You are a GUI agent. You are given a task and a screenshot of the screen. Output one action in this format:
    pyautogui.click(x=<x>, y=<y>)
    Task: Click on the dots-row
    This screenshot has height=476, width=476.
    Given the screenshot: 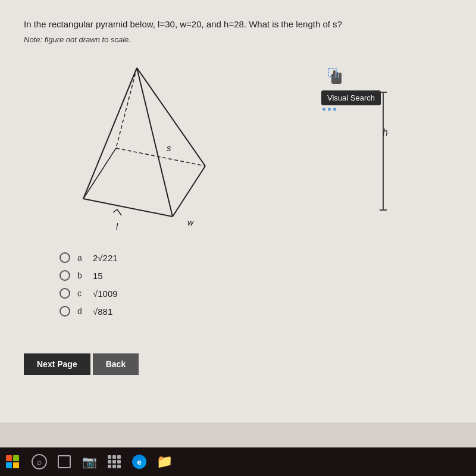 What is the action you would take?
    pyautogui.click(x=330, y=109)
    